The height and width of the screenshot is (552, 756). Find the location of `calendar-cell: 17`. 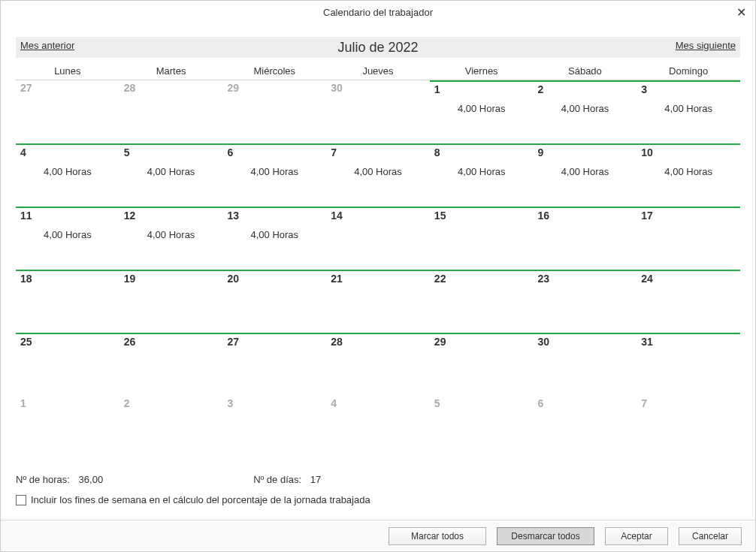

calendar-cell: 17 is located at coordinates (688, 238).